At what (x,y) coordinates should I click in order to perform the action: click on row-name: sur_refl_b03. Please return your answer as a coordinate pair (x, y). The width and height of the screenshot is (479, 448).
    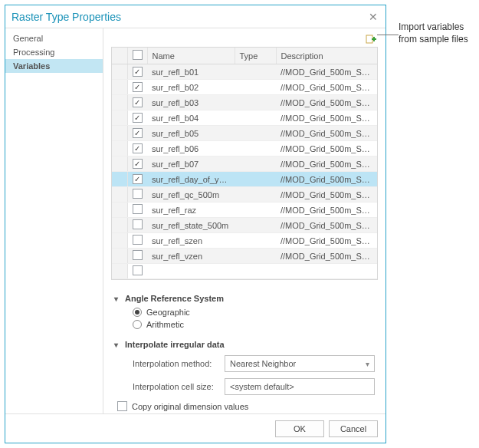
    Looking at the image, I should click on (191, 103).